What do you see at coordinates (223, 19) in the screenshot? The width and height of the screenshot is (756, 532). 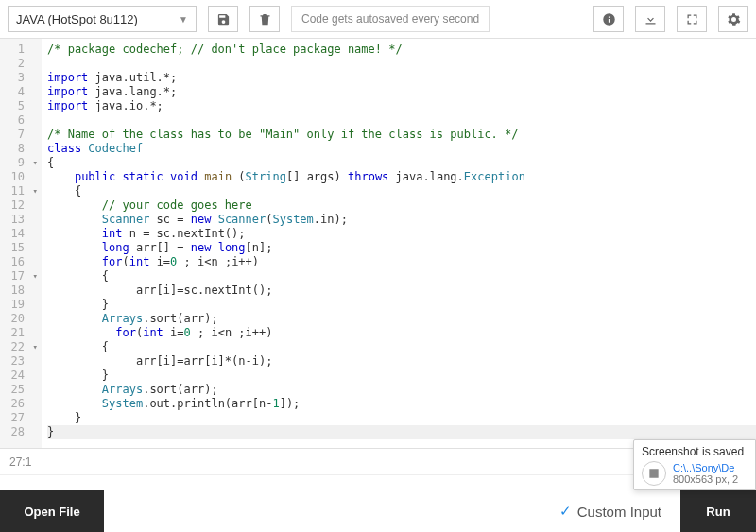 I see `save-button` at bounding box center [223, 19].